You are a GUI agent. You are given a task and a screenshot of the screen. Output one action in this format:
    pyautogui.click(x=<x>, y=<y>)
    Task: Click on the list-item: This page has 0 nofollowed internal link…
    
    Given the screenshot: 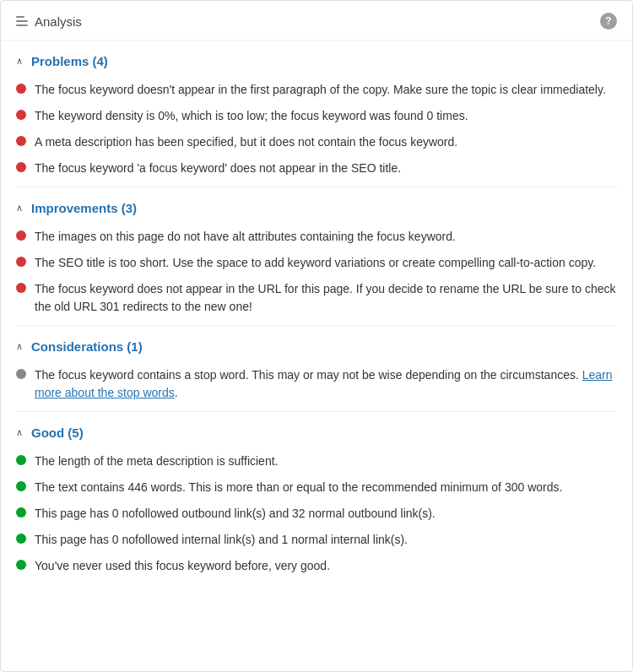 What is the action you would take?
    pyautogui.click(x=316, y=540)
    